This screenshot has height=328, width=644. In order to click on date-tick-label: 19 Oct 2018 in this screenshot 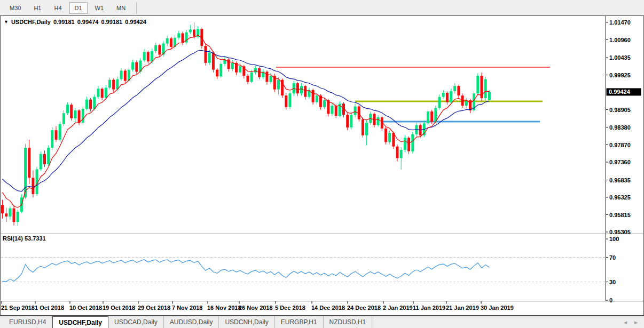, I will do `click(119, 308)`.